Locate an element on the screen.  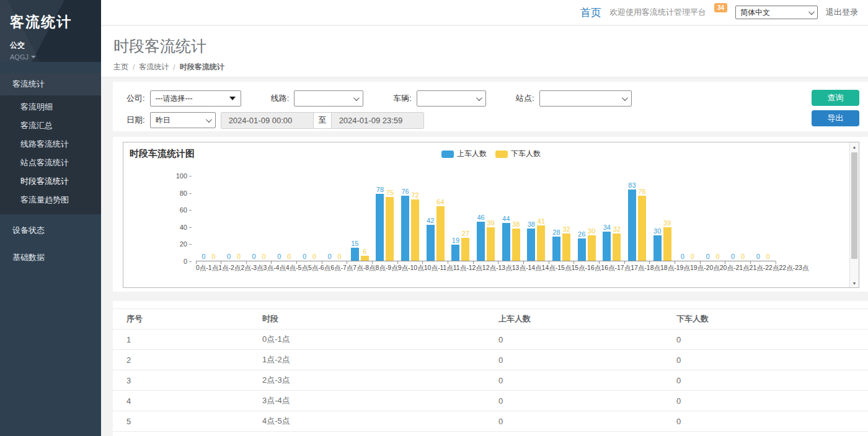
bar-value-label: 27 is located at coordinates (466, 233).